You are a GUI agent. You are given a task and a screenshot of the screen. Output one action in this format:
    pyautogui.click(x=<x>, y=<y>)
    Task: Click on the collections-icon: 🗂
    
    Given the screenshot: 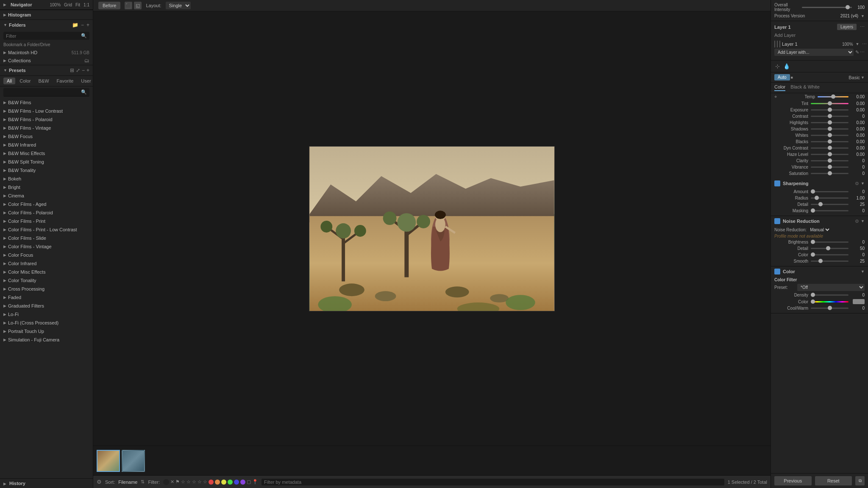 What is the action you would take?
    pyautogui.click(x=87, y=61)
    